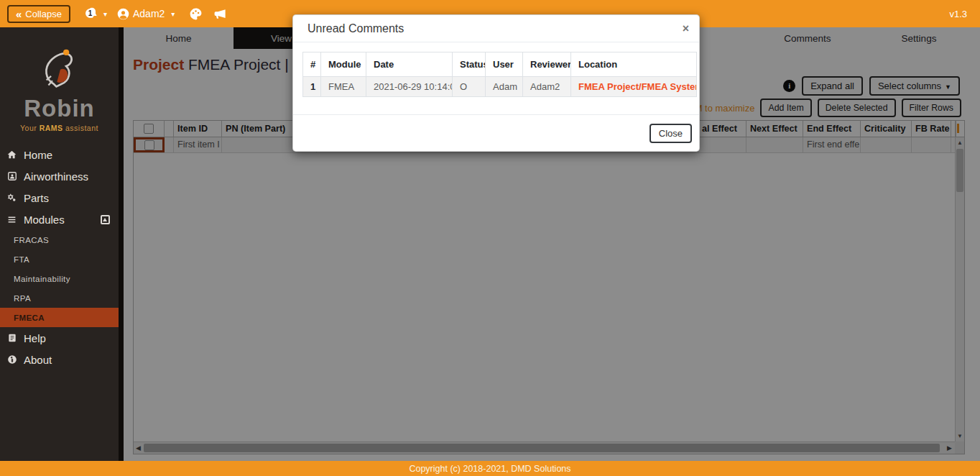 The width and height of the screenshot is (980, 476). Describe the element at coordinates (490, 469) in the screenshot. I see `footer-bar: Copyright (c) 2018-2021, DMD Solutions` at that location.